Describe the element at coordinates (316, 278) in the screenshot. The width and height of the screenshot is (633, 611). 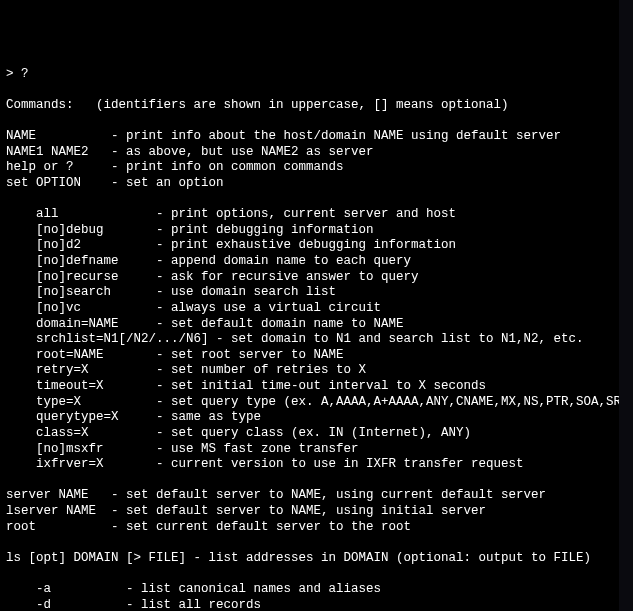
I see `help-row: [no]recurse - ask for recursive answer t…` at that location.